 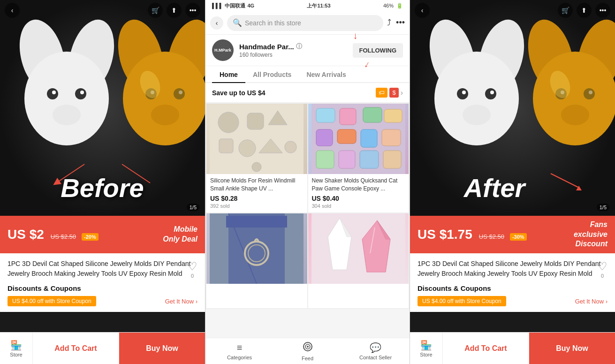 What do you see at coordinates (16, 348) in the screenshot?
I see `left-store-tab: 🏪 Store` at bounding box center [16, 348].